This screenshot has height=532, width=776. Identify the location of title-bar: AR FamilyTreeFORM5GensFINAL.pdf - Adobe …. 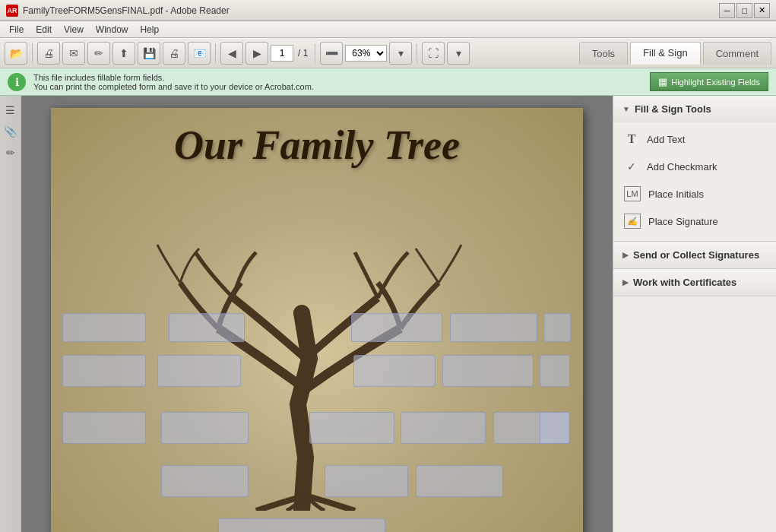
(388, 11).